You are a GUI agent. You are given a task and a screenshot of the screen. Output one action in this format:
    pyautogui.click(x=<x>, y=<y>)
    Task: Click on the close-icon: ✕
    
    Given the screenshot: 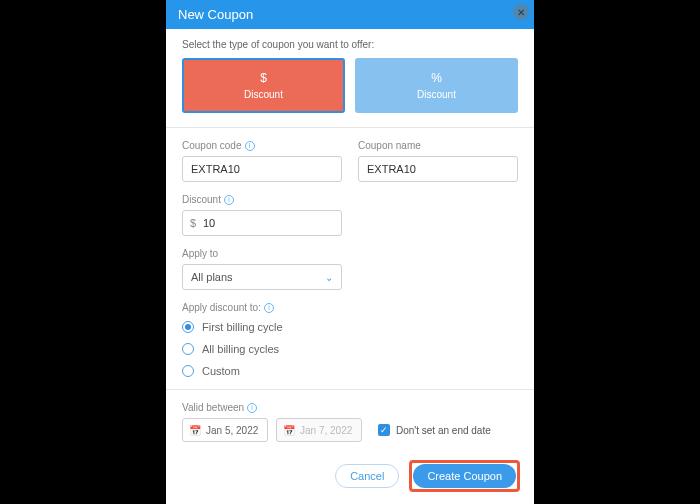 What is the action you would take?
    pyautogui.click(x=521, y=12)
    